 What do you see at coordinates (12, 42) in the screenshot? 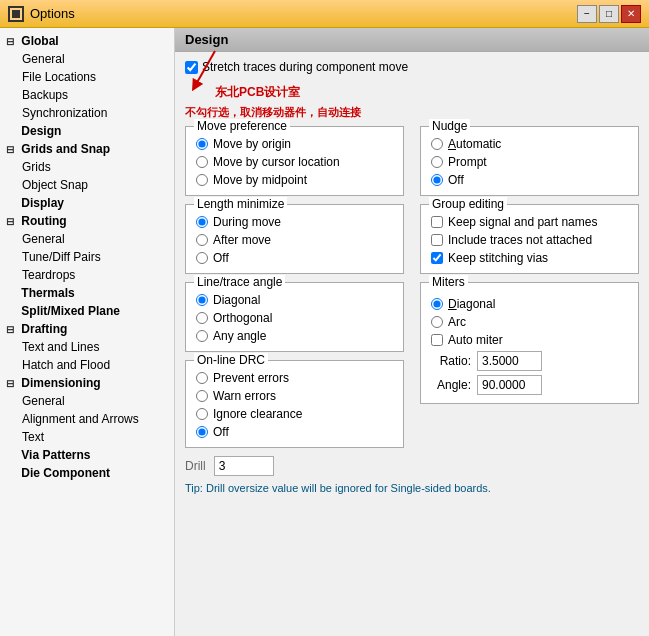
I see `expand-icon: ⊟` at bounding box center [12, 42].